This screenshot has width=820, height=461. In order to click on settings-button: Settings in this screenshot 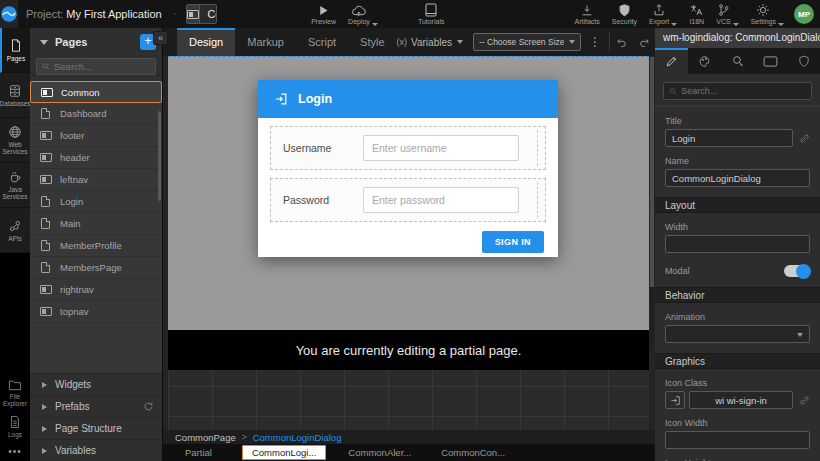, I will do `click(768, 14)`.